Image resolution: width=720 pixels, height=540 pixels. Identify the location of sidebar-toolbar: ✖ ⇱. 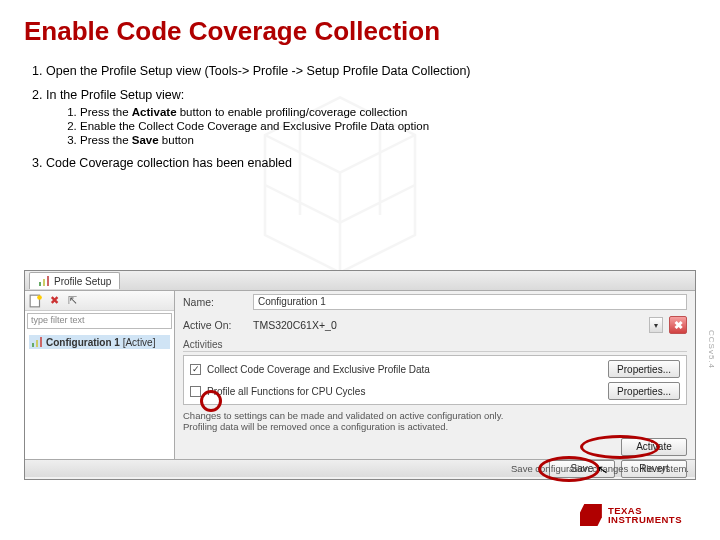
(100, 301).